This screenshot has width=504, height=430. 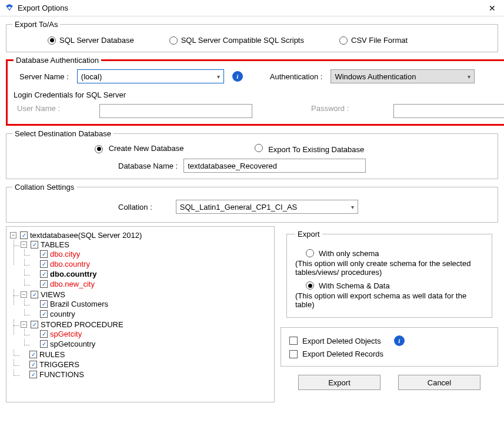 What do you see at coordinates (139, 149) in the screenshot?
I see `radio-create-new-db: Create New Database` at bounding box center [139, 149].